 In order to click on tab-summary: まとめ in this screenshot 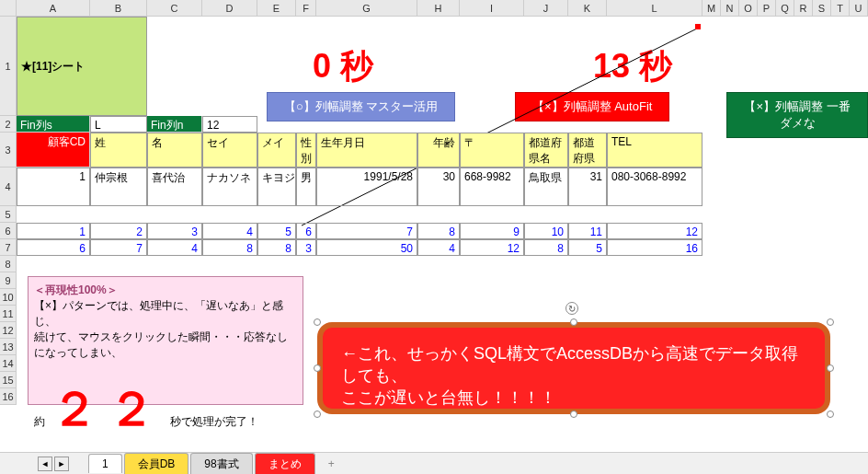, I will do `click(285, 464)`.